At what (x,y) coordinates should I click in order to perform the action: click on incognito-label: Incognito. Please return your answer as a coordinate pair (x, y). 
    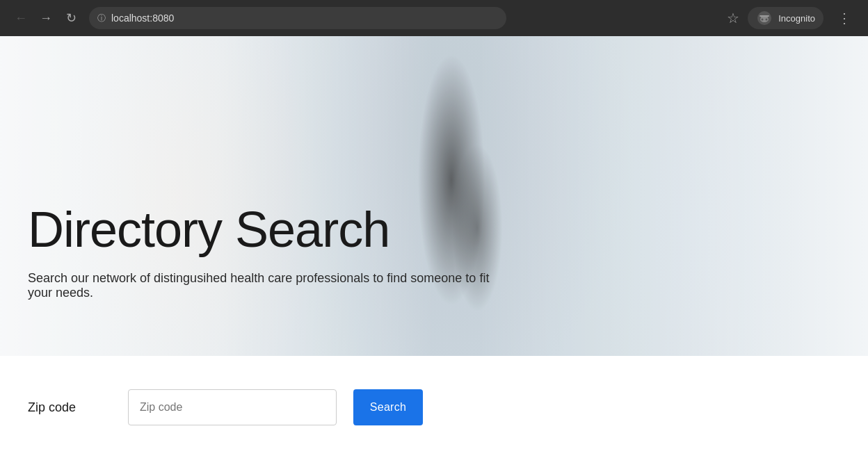
    Looking at the image, I should click on (797, 18).